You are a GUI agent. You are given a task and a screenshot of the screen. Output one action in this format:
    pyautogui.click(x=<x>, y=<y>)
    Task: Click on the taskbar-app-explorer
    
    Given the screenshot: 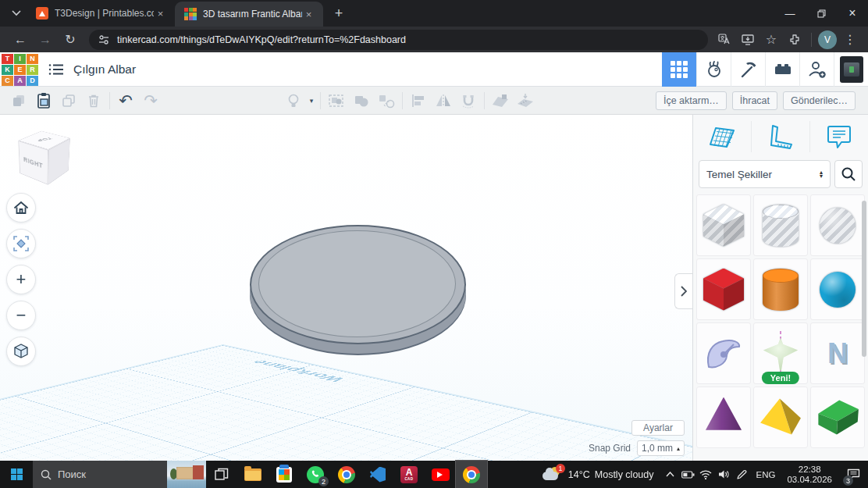 What is the action you would take?
    pyautogui.click(x=253, y=475)
    